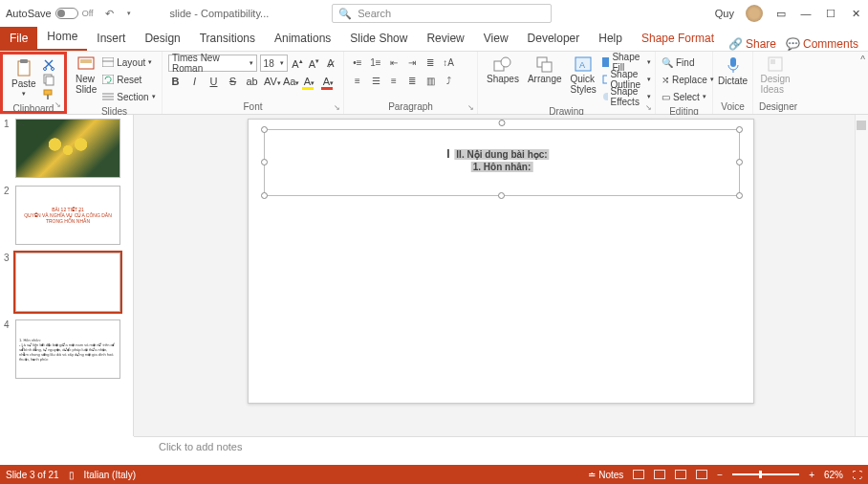  I want to click on arrange-button: Arrange, so click(545, 70).